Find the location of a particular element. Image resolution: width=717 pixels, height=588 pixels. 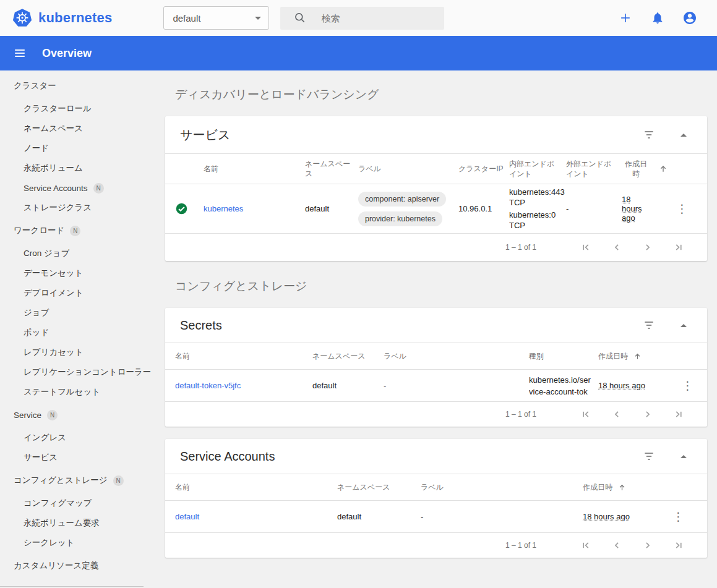

sidebar-item-config-maps: コンフィグマップ is located at coordinates (82, 503).